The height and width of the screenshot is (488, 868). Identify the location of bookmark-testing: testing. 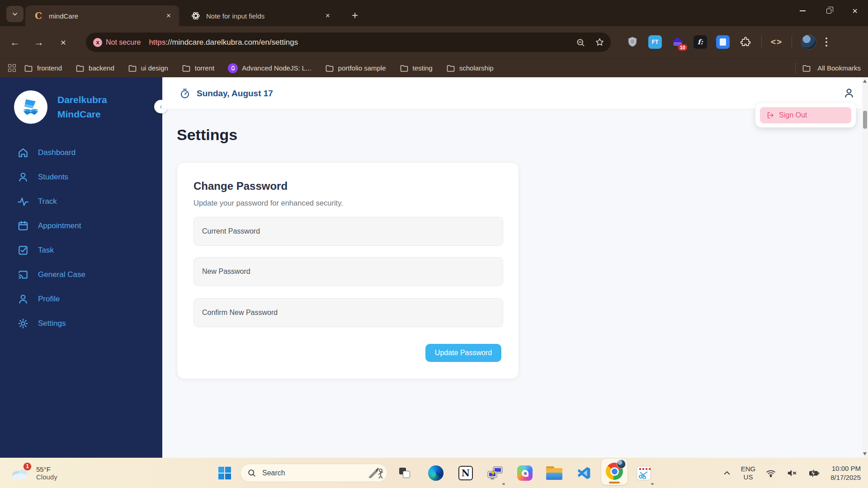
(416, 68).